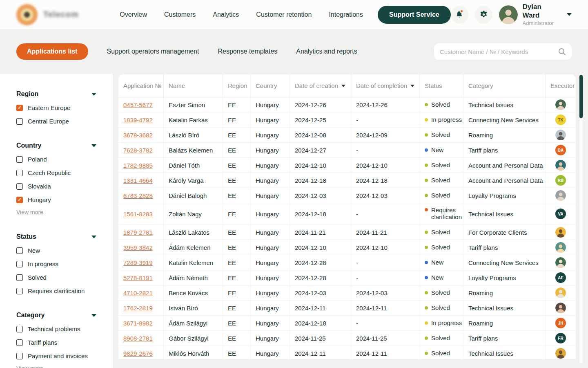 The height and width of the screenshot is (368, 588). Describe the element at coordinates (561, 180) in the screenshot. I see `executor-avatar: RB` at that location.